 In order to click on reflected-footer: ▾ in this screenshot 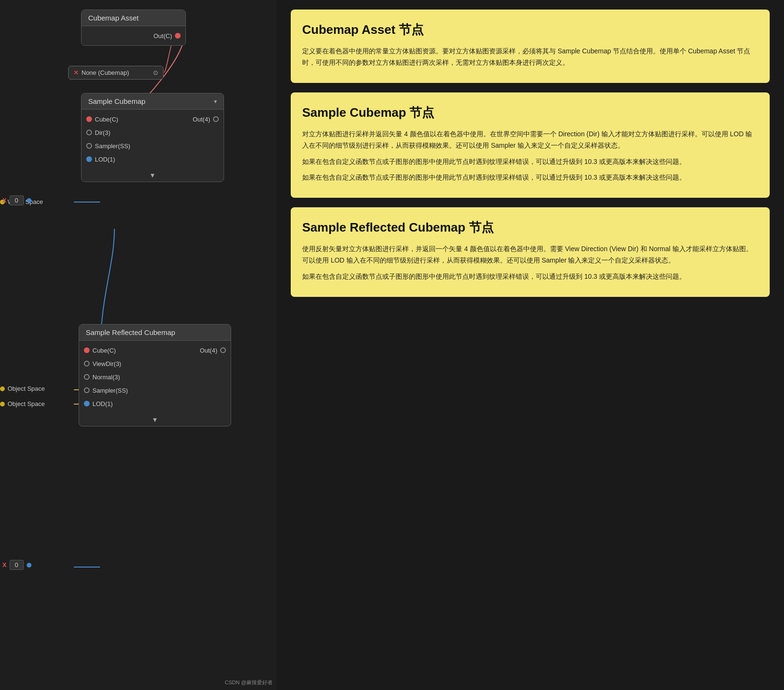, I will do `click(155, 419)`.